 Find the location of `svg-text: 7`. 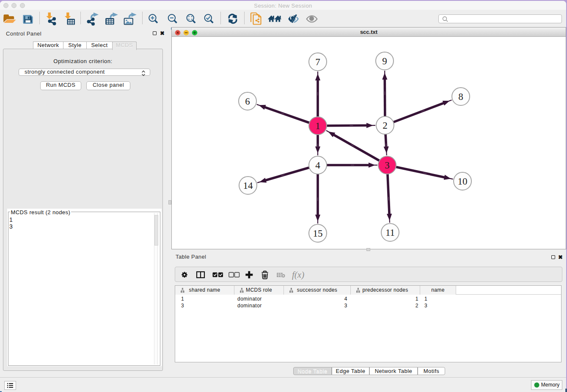

svg-text: 7 is located at coordinates (318, 62).